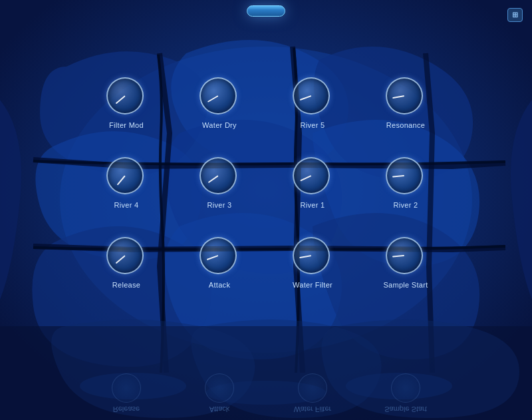 This screenshot has width=532, height=420. Describe the element at coordinates (313, 205) in the screenshot. I see `knob-label-r1-c2: River 1` at that location.